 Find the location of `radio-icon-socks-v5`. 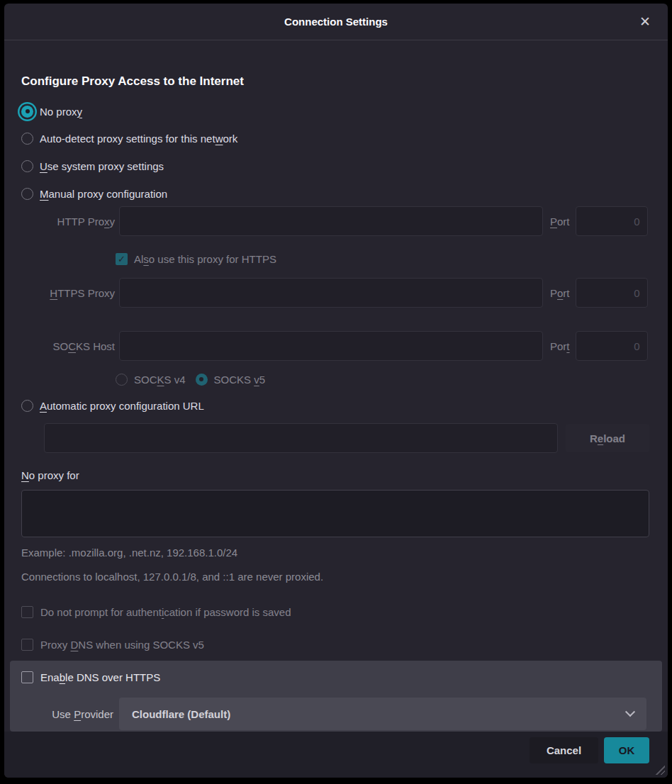

radio-icon-socks-v5 is located at coordinates (201, 380).